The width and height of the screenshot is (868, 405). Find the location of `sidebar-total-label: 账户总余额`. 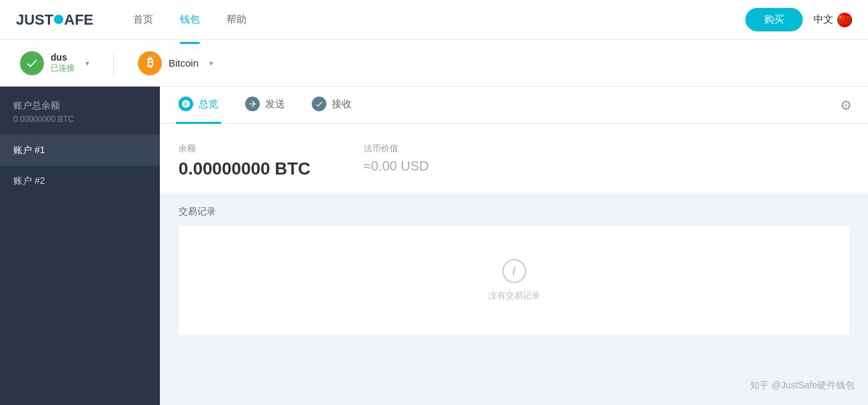

sidebar-total-label: 账户总余额 is located at coordinates (80, 106).